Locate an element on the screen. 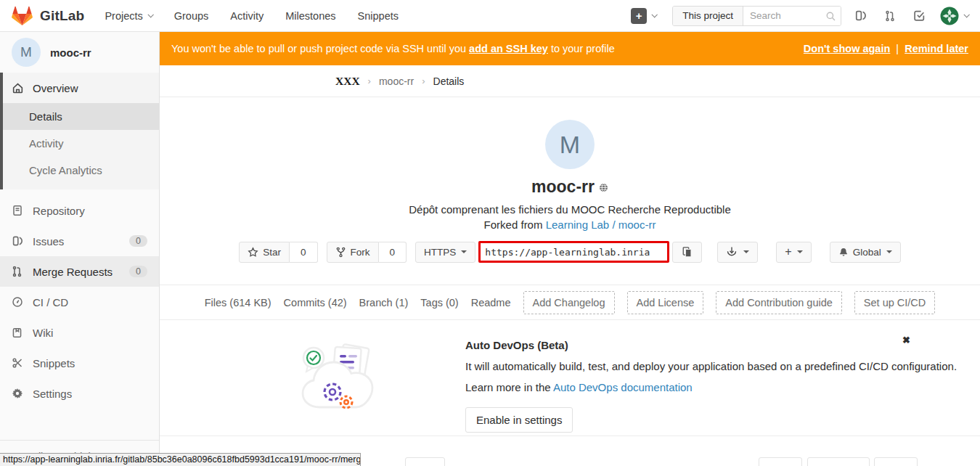  user-menu is located at coordinates (954, 16).